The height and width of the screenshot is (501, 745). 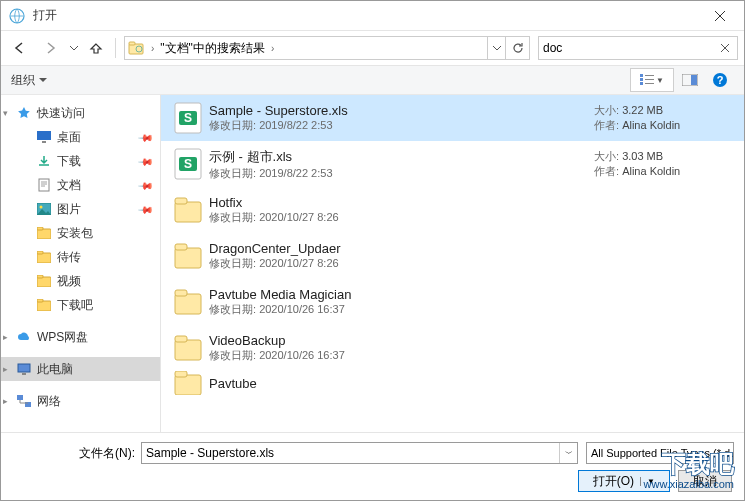 I want to click on file-name: Pavtube, so click(x=472, y=384).